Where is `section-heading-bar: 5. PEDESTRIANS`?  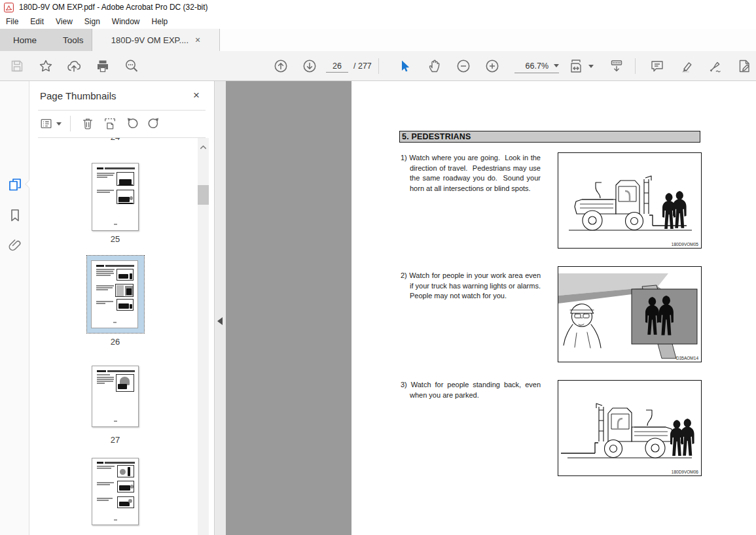
section-heading-bar: 5. PEDESTRIANS is located at coordinates (550, 137).